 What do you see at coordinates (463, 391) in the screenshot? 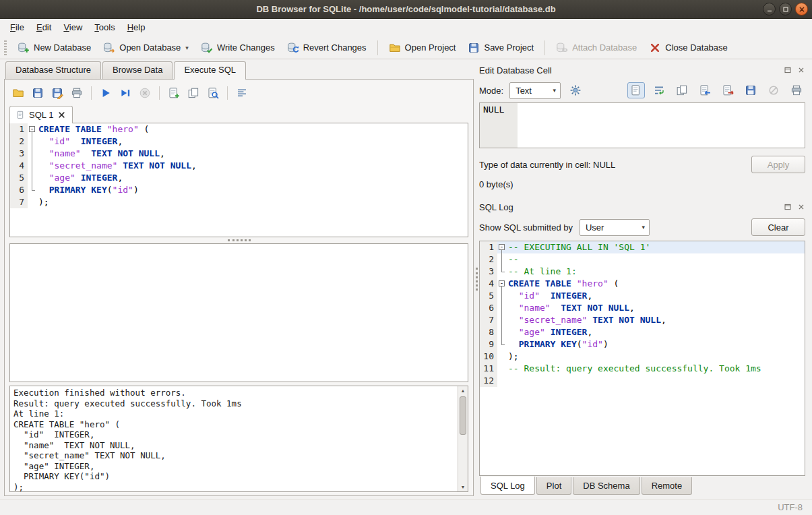
I see `scroll-up-icon: ▲` at bounding box center [463, 391].